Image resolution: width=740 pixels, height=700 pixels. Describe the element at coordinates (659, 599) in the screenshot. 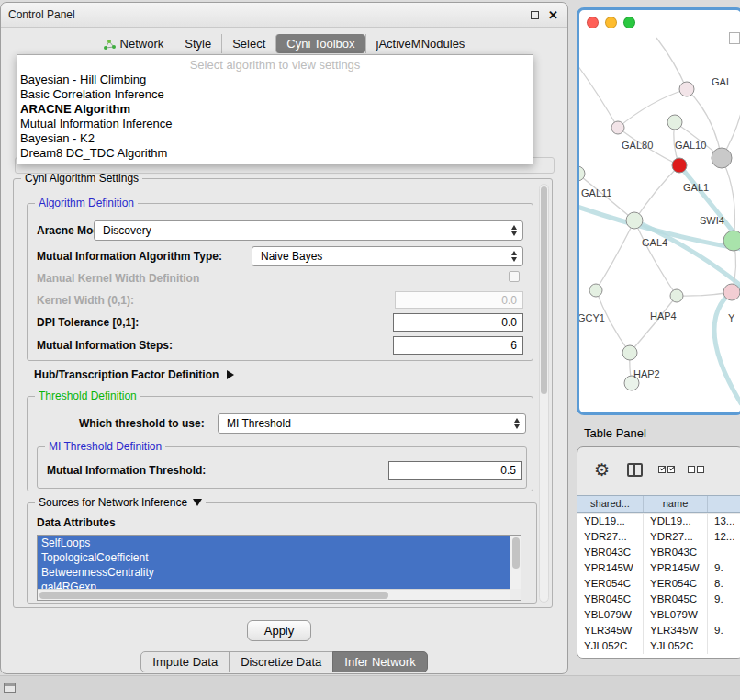

I see `table-row: YBR045CYBR045C9.` at that location.